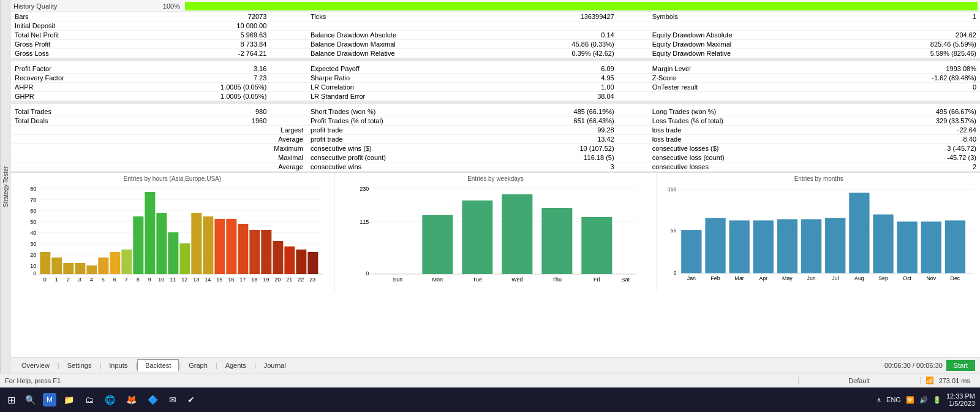  Describe the element at coordinates (56, 280) in the screenshot. I see `svg-text: 1` at that location.